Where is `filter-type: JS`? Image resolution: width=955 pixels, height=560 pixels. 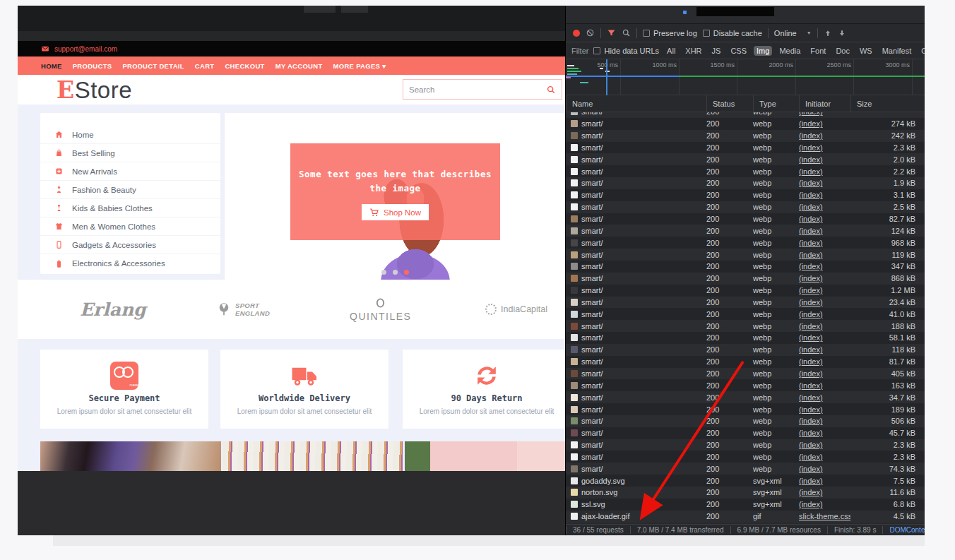
filter-type: JS is located at coordinates (716, 51).